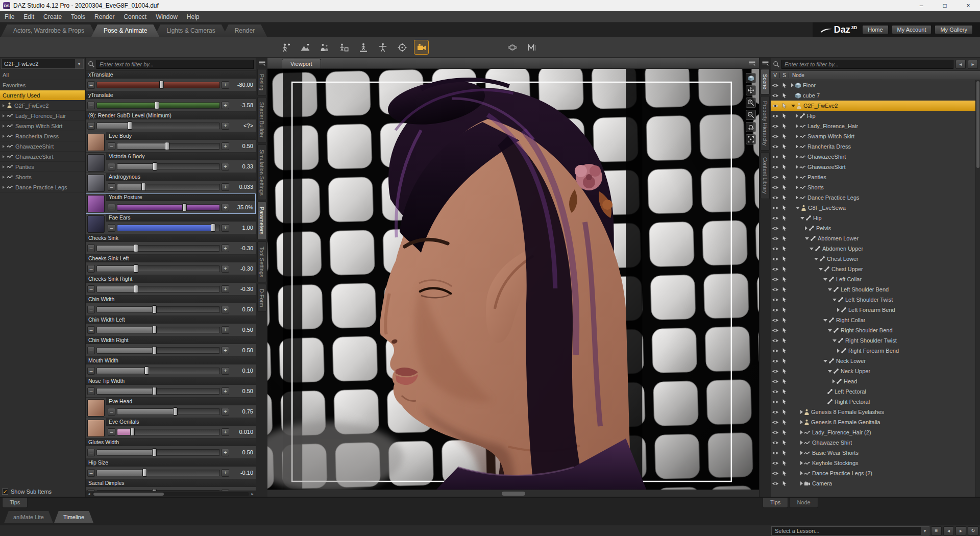 This screenshot has width=980, height=536. I want to click on tab-d-form: D-Form, so click(262, 298).